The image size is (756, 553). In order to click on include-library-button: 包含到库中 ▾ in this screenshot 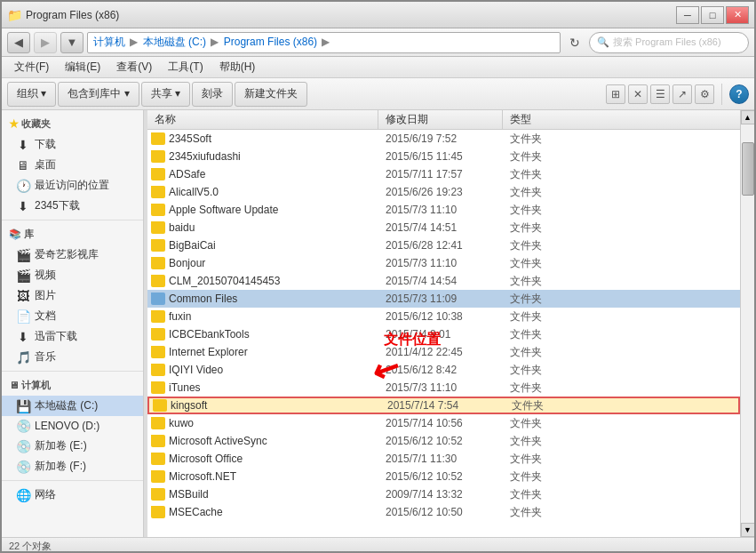, I will do `click(98, 94)`.